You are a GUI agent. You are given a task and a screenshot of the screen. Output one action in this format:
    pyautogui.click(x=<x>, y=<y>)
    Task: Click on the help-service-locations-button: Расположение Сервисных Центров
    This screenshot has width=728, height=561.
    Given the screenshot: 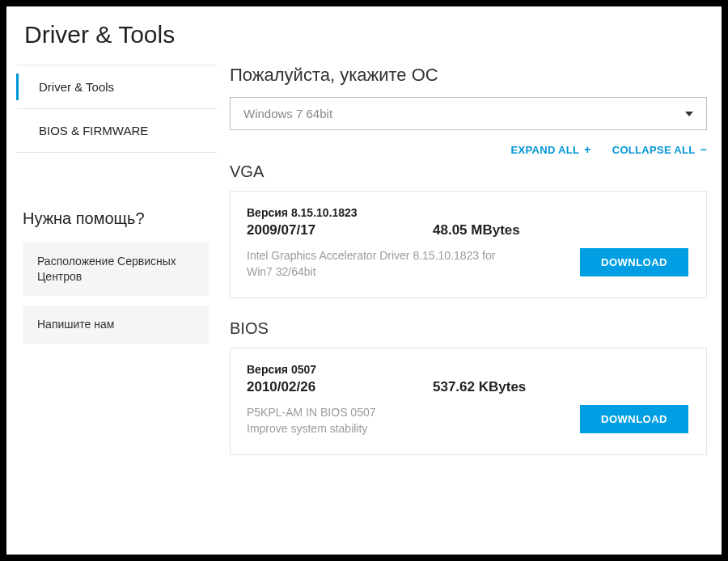 What is the action you would take?
    pyautogui.click(x=116, y=269)
    